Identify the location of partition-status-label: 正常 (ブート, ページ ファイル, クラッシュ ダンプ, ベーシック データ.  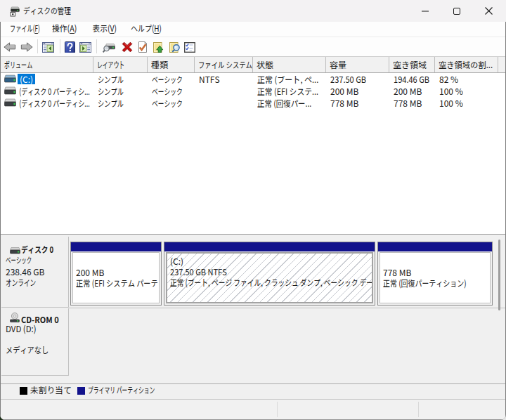
(271, 282).